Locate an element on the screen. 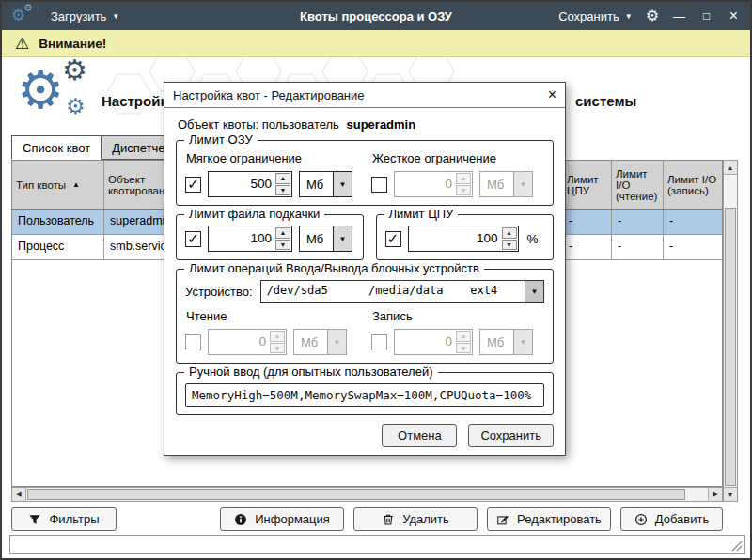  swap-limit-spinbox: 100 ▲ ▼ is located at coordinates (250, 239).